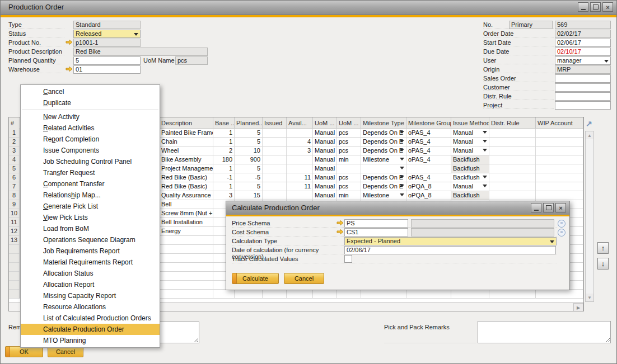  Describe the element at coordinates (384, 133) in the screenshot. I see `cell-milestone-type: Depends On E` at that location.